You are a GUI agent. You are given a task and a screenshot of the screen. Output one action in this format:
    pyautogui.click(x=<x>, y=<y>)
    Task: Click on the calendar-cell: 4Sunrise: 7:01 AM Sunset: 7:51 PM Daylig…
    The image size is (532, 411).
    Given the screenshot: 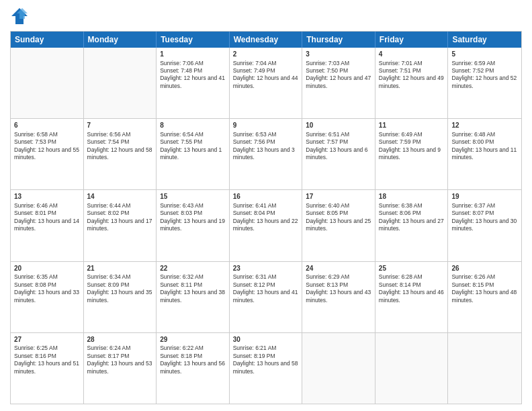 What is the action you would take?
    pyautogui.click(x=412, y=83)
    